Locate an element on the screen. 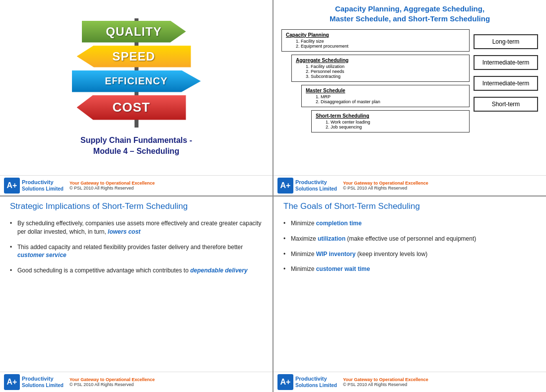 The width and height of the screenshot is (546, 392). bullet-3: Good scheduling is a competitive advanta… is located at coordinates (136, 271).